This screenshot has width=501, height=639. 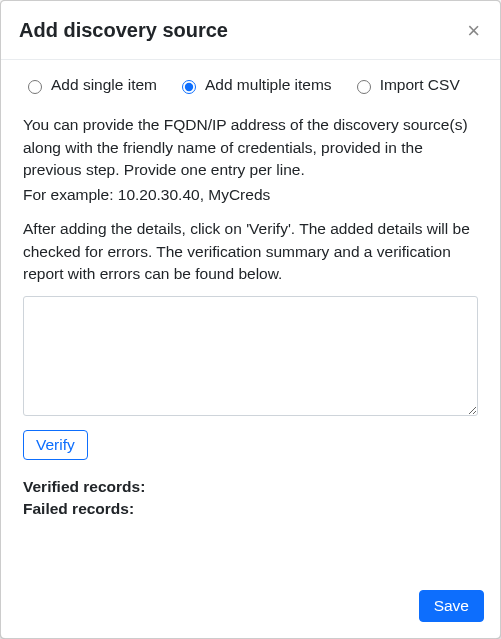 I want to click on radio-import-csv-input, so click(x=364, y=87).